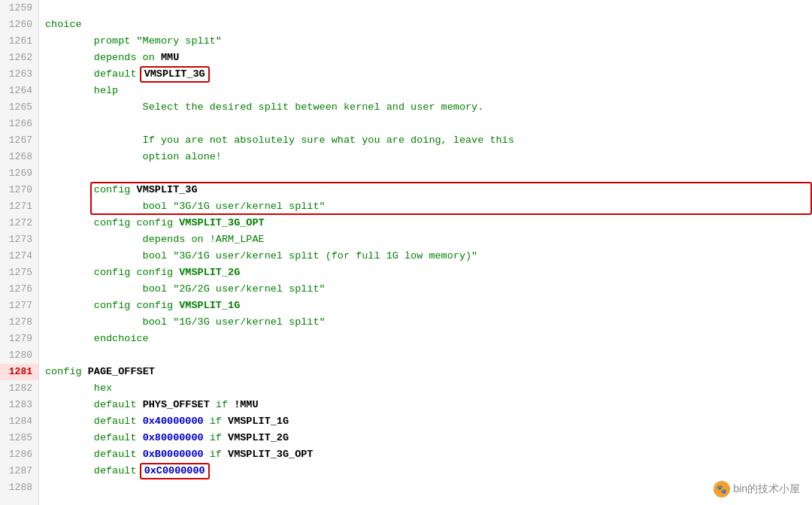  Describe the element at coordinates (20, 157) in the screenshot. I see `line-number: 1268` at that location.